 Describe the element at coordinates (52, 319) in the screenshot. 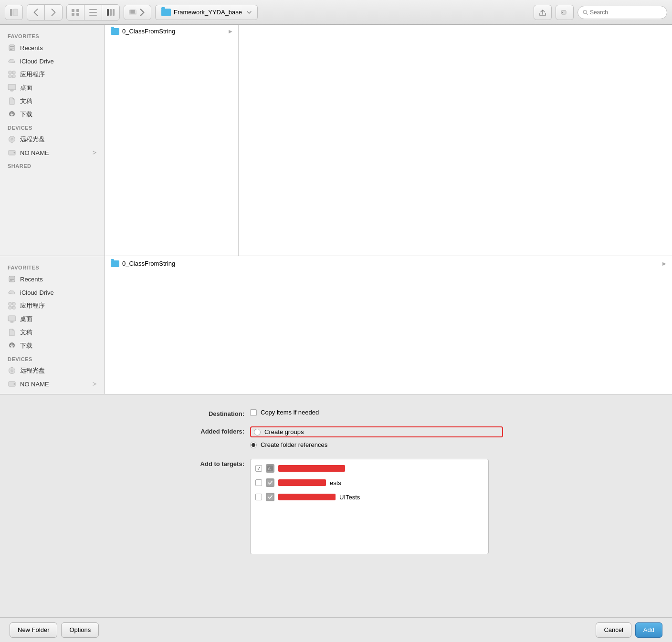

I see `br-desktop: 桌面` at that location.